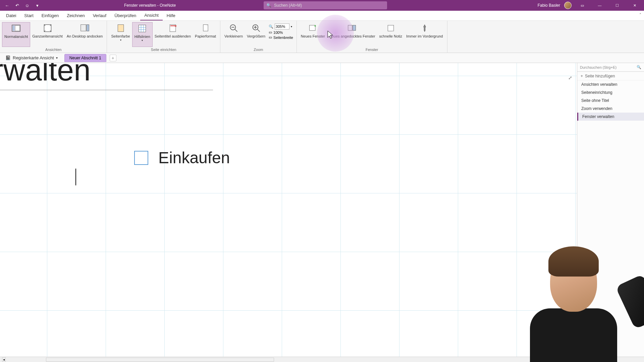 The image size is (644, 362). What do you see at coordinates (152, 15) in the screenshot?
I see `tab-ansicht: Ansicht` at bounding box center [152, 15].